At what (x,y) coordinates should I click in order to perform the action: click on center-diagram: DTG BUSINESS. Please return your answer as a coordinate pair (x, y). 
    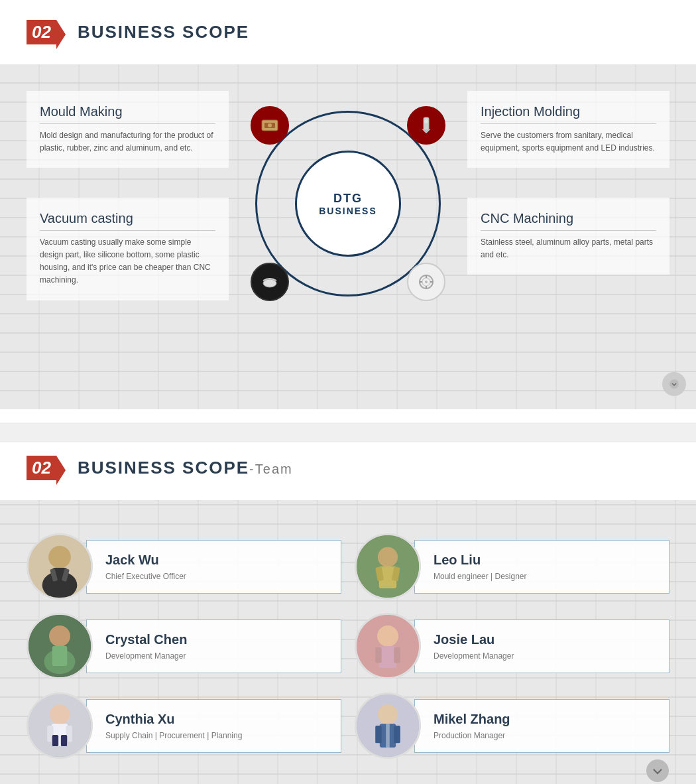
    Looking at the image, I should click on (348, 204).